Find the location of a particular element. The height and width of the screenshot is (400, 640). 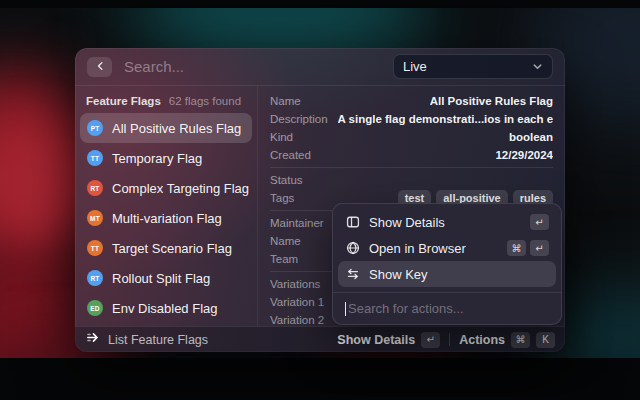

actions-menu-button: Actions ⌘ K is located at coordinates (507, 340).